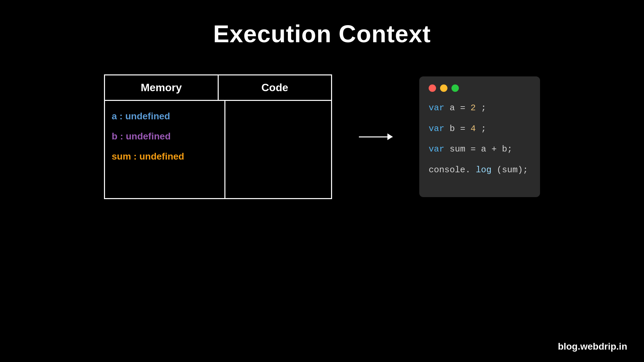  I want to click on memory-column: a : undefined b : undefined sum : undefi…, so click(165, 149).